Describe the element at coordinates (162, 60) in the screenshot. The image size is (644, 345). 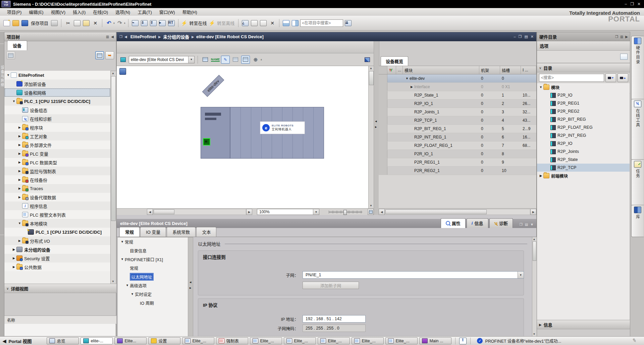
I see `device-selector-dropdown: elite-dev [Elite Robot CS Devi ▼` at that location.